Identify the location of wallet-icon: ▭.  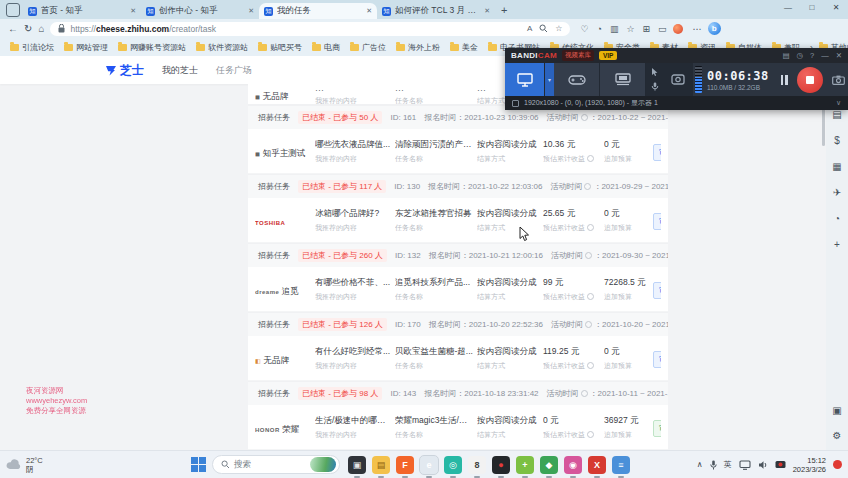
(662, 29).